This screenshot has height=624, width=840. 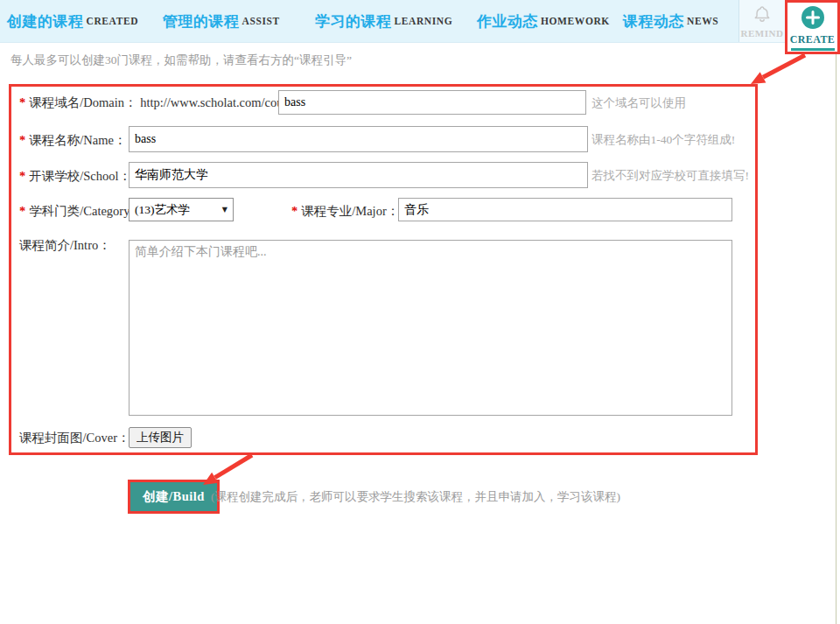 What do you see at coordinates (576, 21) in the screenshot?
I see `nav-tab-homework-en: HOMEWORK` at bounding box center [576, 21].